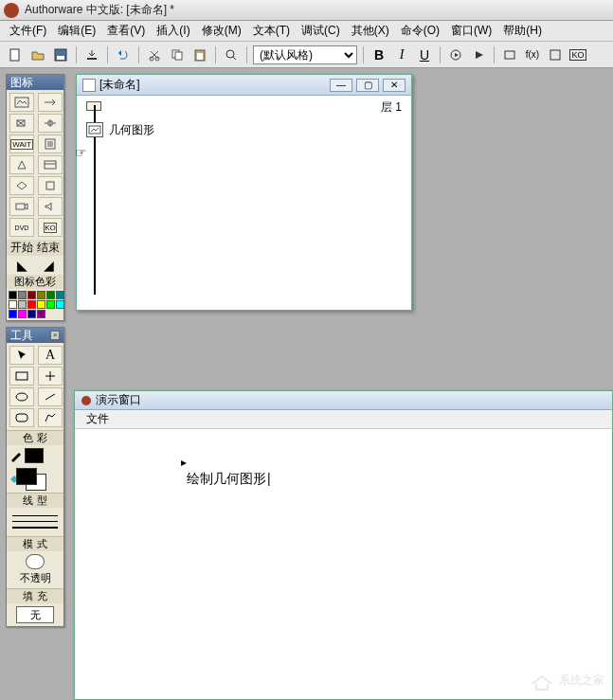 The width and height of the screenshot is (613, 700). What do you see at coordinates (320, 30) in the screenshot?
I see `menu-debug: 调试(C)` at bounding box center [320, 30].